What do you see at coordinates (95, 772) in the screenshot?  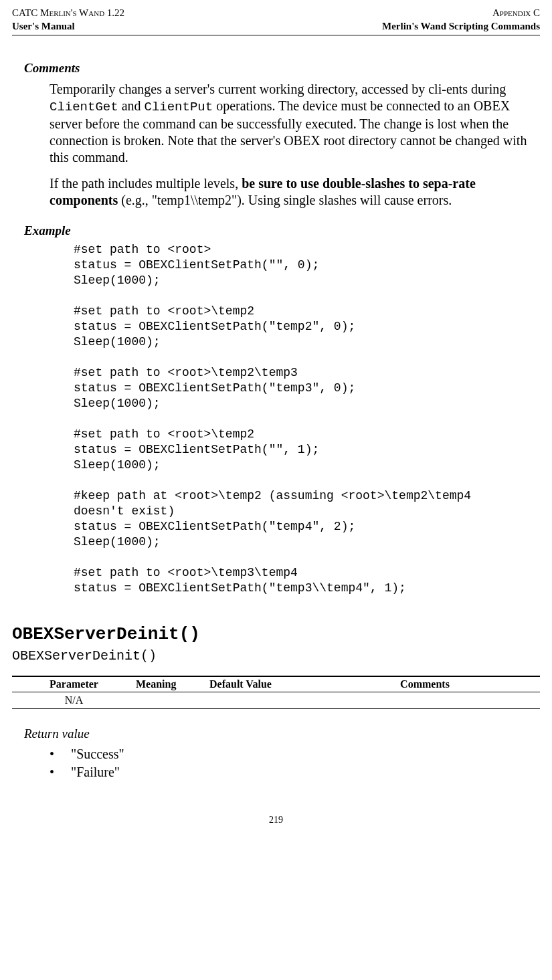 I see `list-item-text: "Failure"` at bounding box center [95, 772].